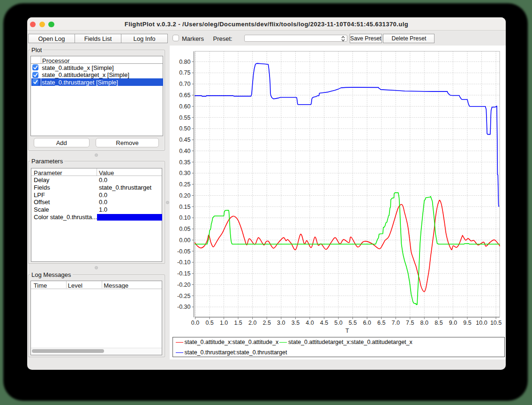  What do you see at coordinates (185, 196) in the screenshot?
I see `svg-text: 0.20` at bounding box center [185, 196].